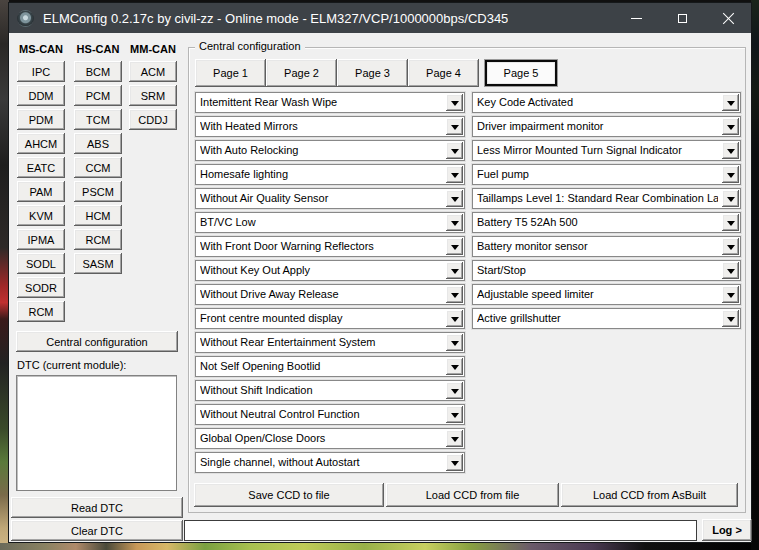  What do you see at coordinates (98, 144) in the screenshot?
I see `module-button-abs: ABS` at bounding box center [98, 144].